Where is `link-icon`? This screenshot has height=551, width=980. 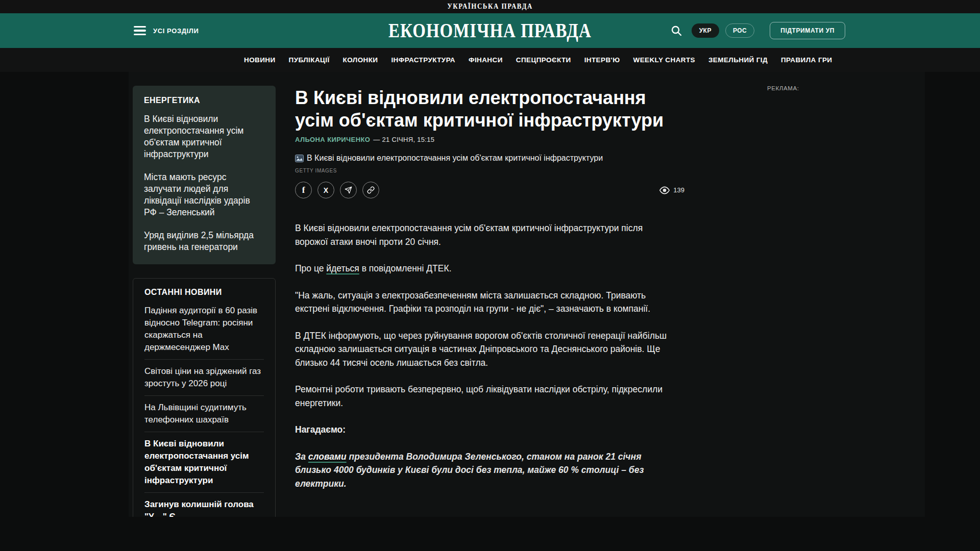 link-icon is located at coordinates (371, 190).